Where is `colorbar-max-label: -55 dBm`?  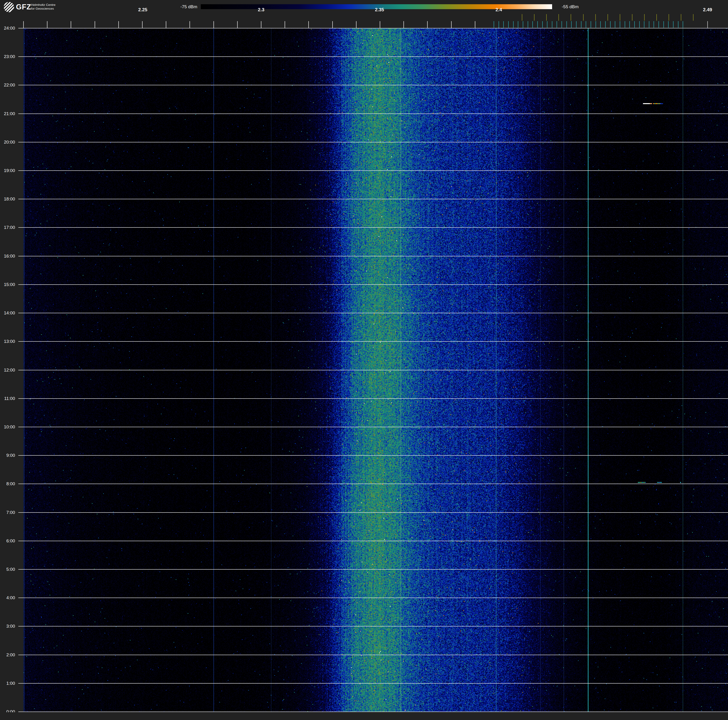
colorbar-max-label: -55 dBm is located at coordinates (588, 7).